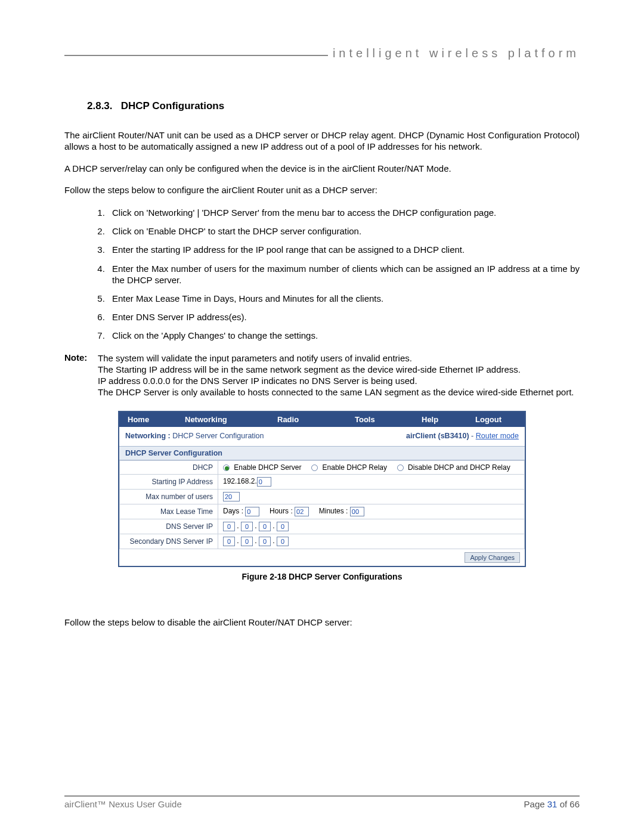 Image resolution: width=644 pixels, height=833 pixels. I want to click on paragraph: The airClient Router/NAT unit can be use…, so click(322, 141).